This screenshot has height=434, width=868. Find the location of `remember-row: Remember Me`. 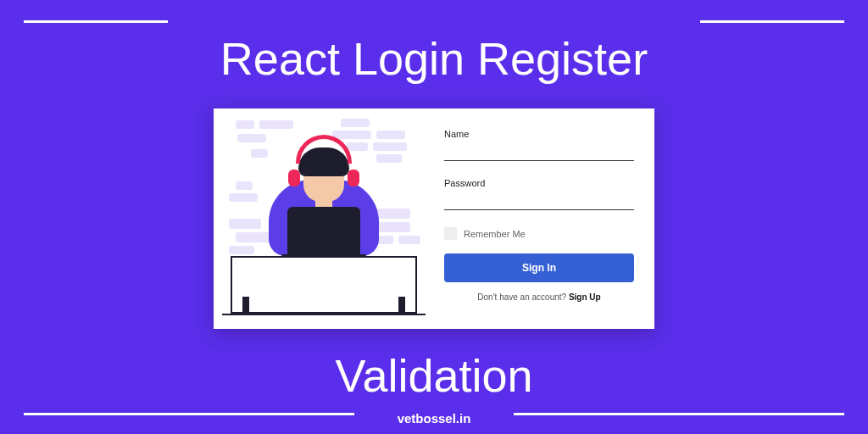

remember-row: Remember Me is located at coordinates (539, 234).